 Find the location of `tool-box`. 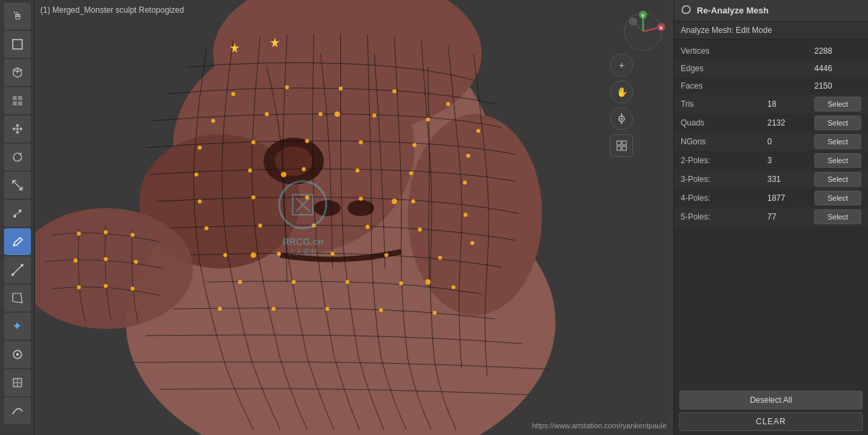

tool-box is located at coordinates (17, 44).